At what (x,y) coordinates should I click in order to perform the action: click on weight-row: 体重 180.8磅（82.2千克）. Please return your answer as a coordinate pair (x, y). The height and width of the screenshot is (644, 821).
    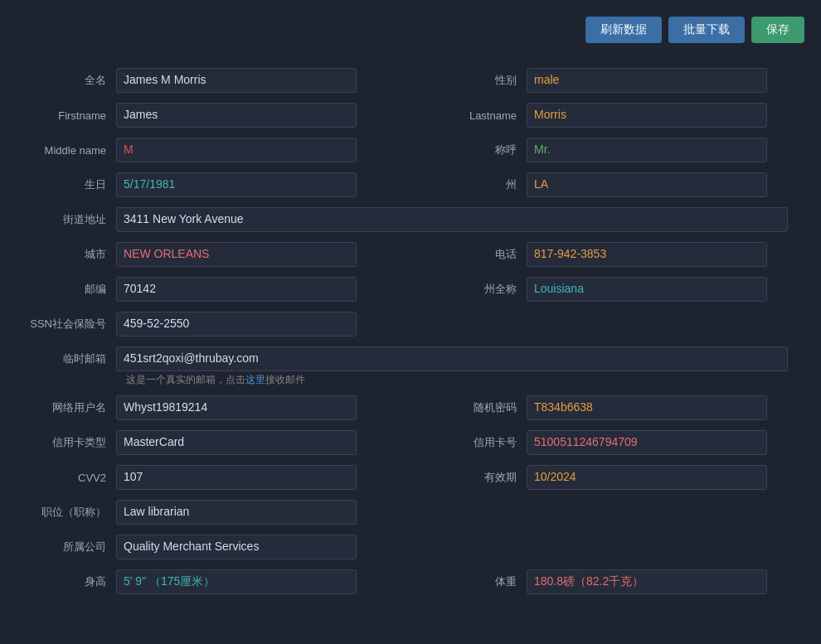
    Looking at the image, I should click on (607, 582).